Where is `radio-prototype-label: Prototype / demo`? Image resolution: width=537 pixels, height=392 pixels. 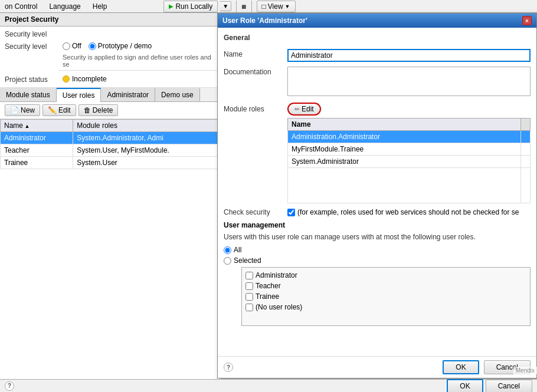 radio-prototype-label: Prototype / demo is located at coordinates (125, 46).